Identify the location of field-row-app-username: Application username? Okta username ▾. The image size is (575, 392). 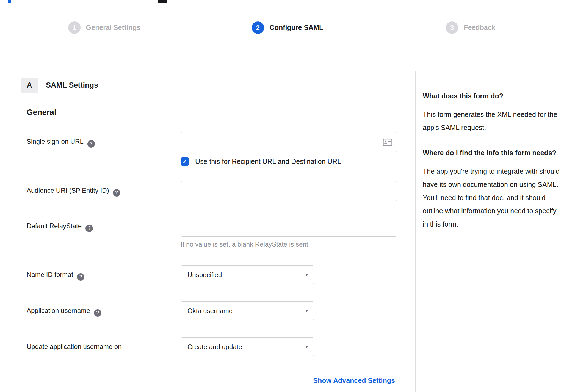
(212, 311).